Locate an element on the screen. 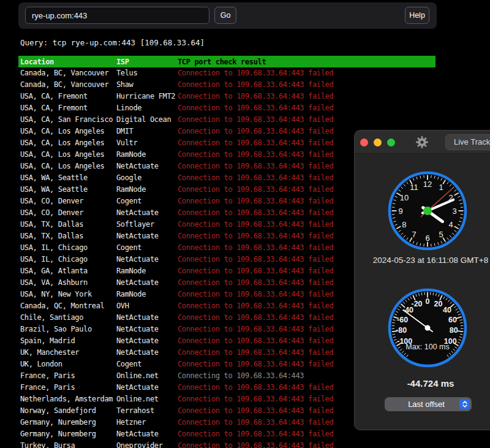  svg-text: 1 is located at coordinates (441, 188).